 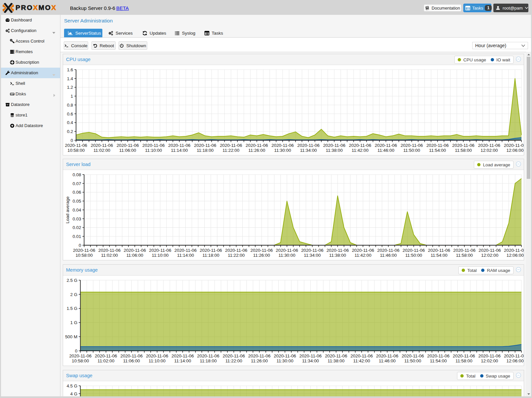 I want to click on svg-text: 1.4, so click(x=70, y=79).